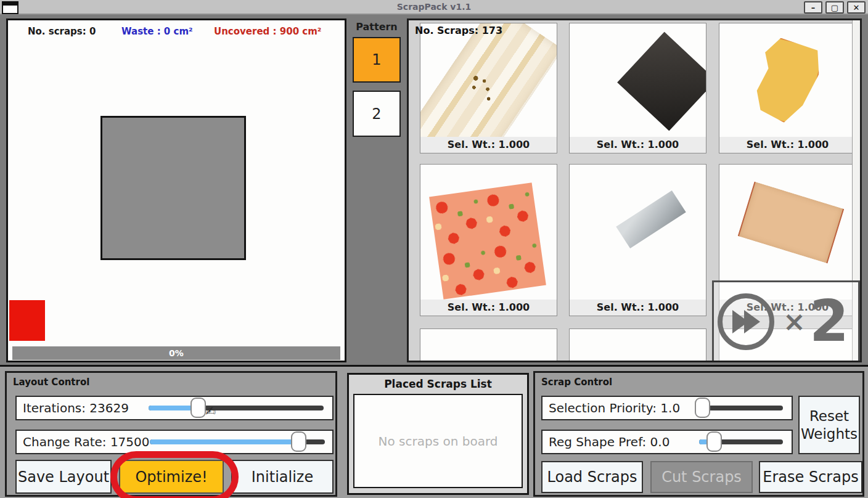  I want to click on selection-priority-label: Selection Priority: 1.0, so click(612, 408).